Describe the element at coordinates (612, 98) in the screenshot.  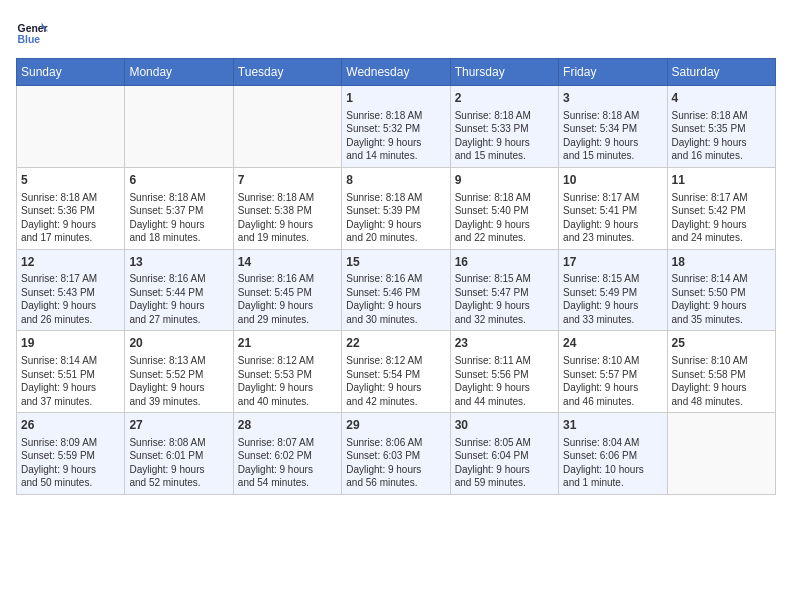
I see `day-number: 3` at that location.